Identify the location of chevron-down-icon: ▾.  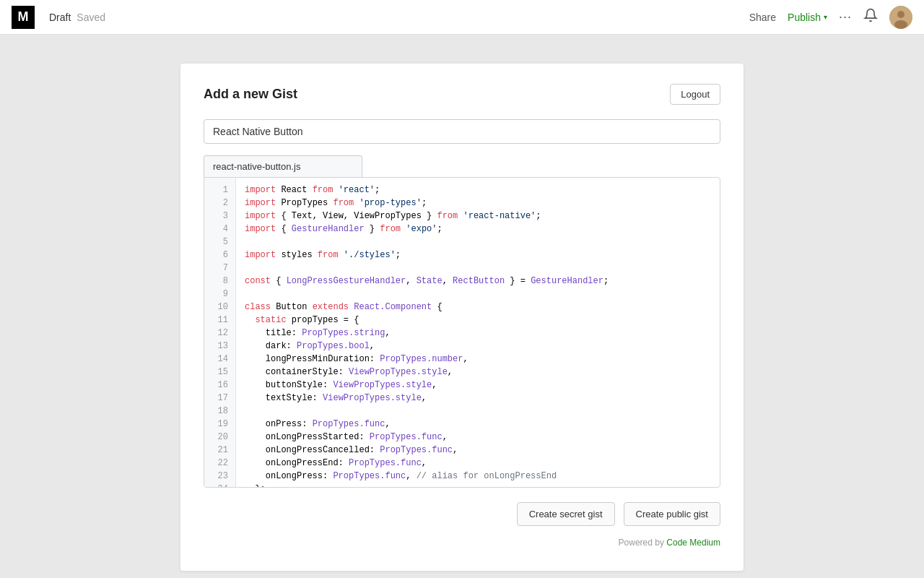
(826, 17).